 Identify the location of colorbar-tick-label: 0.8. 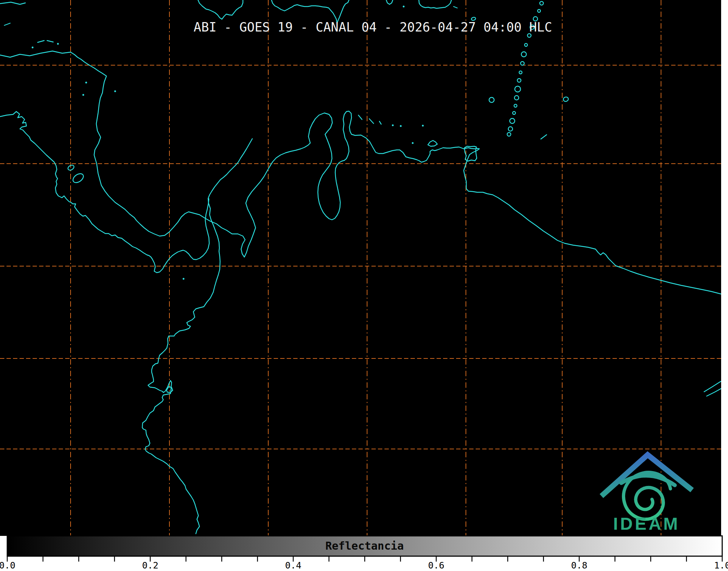
(579, 566).